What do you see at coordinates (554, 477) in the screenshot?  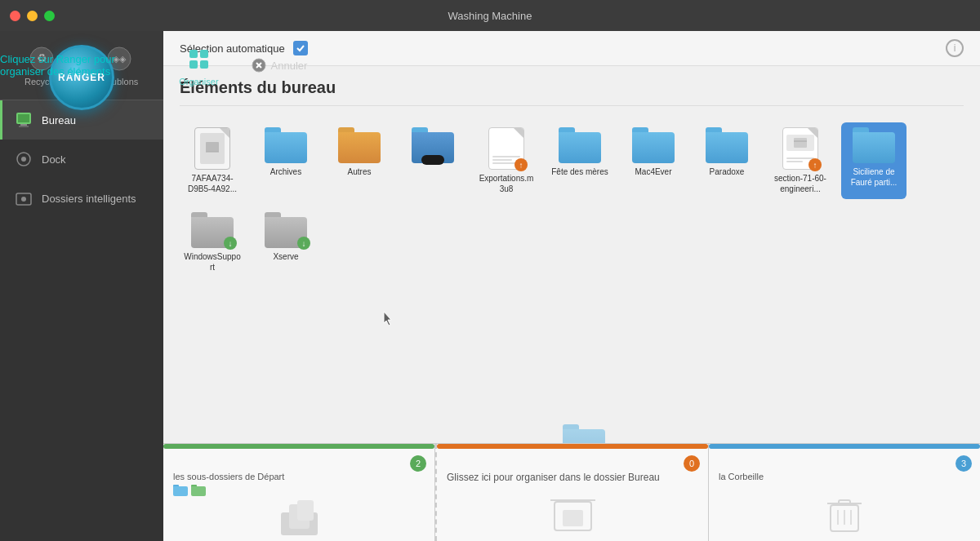 I see `drop-zone-bureau-label: Glissez ici pour organiser dans le dossi…` at bounding box center [554, 477].